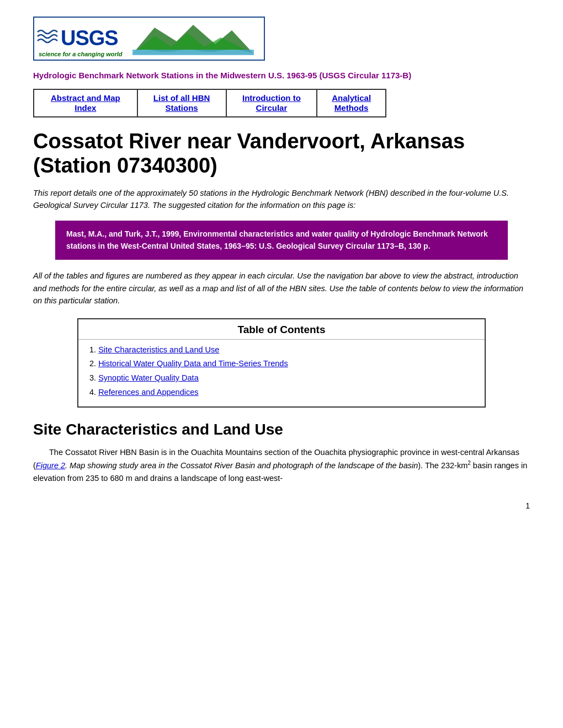  Describe the element at coordinates (282, 330) in the screenshot. I see `toc-header: Table of Contents` at that location.